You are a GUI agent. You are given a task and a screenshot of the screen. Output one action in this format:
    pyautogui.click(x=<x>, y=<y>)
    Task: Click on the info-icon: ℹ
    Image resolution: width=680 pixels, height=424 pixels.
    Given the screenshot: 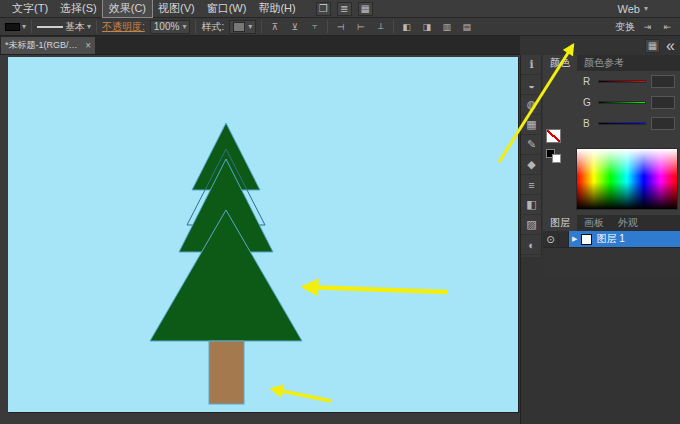 What is the action you would take?
    pyautogui.click(x=532, y=65)
    